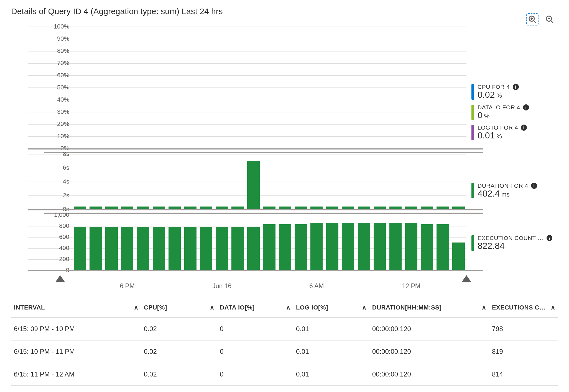 This screenshot has width=569, height=392. I want to click on y-tick: 60%, so click(63, 75).